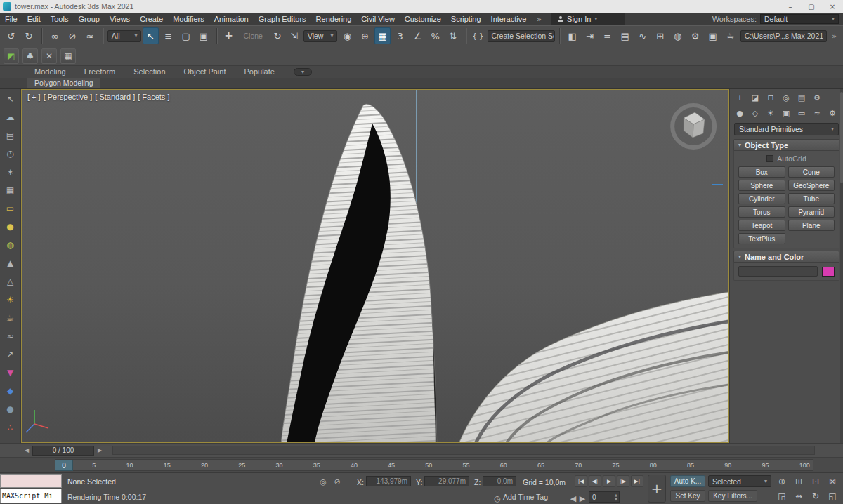 The height and width of the screenshot is (504, 843). What do you see at coordinates (582, 498) in the screenshot?
I see `next-key-icon: ▶` at bounding box center [582, 498].